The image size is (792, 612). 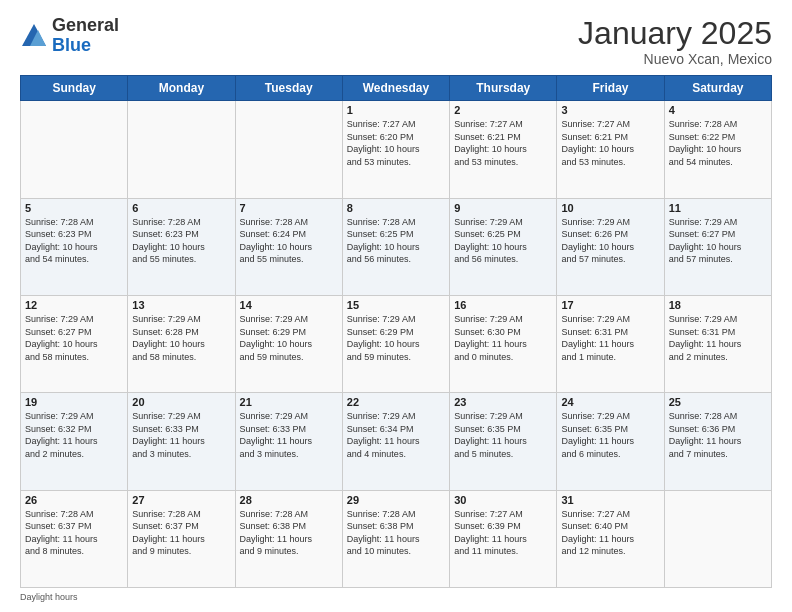 I want to click on day-number: 27, so click(x=181, y=500).